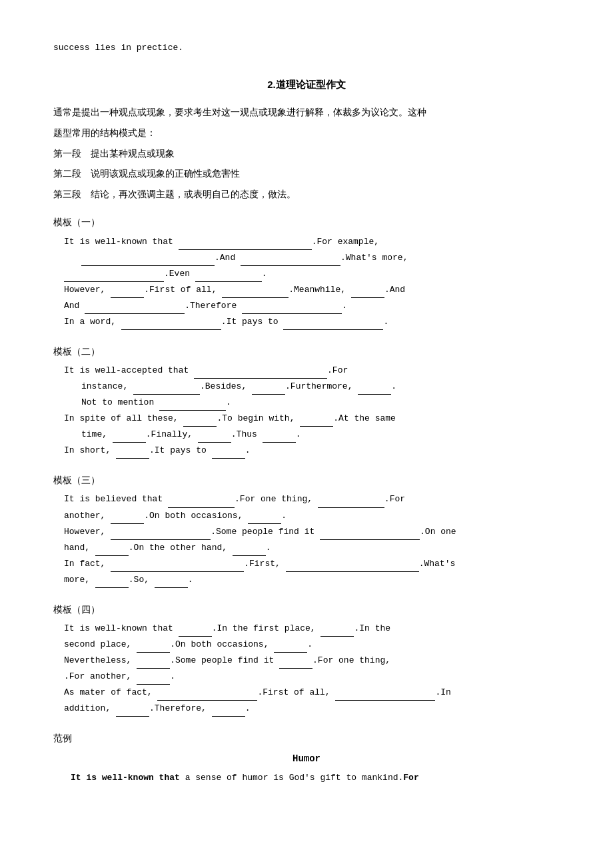 This screenshot has width=613, height=868. I want to click on template-2-label: 模板（二）, so click(306, 352).